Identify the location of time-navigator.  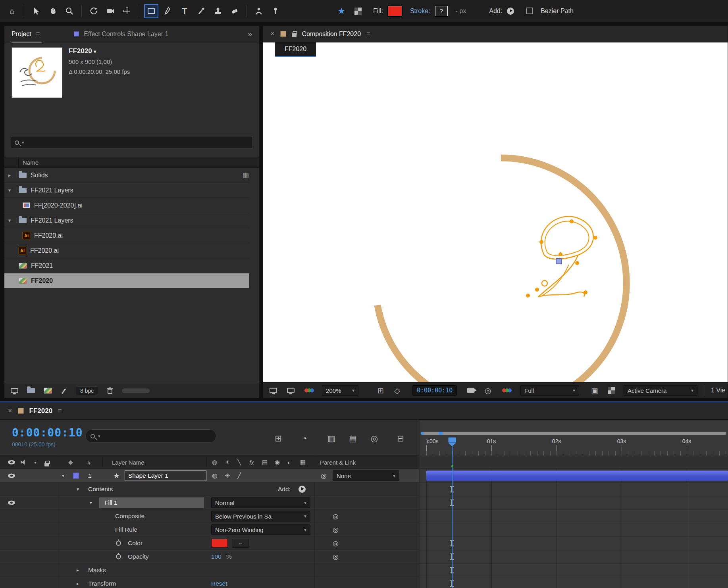
(574, 433).